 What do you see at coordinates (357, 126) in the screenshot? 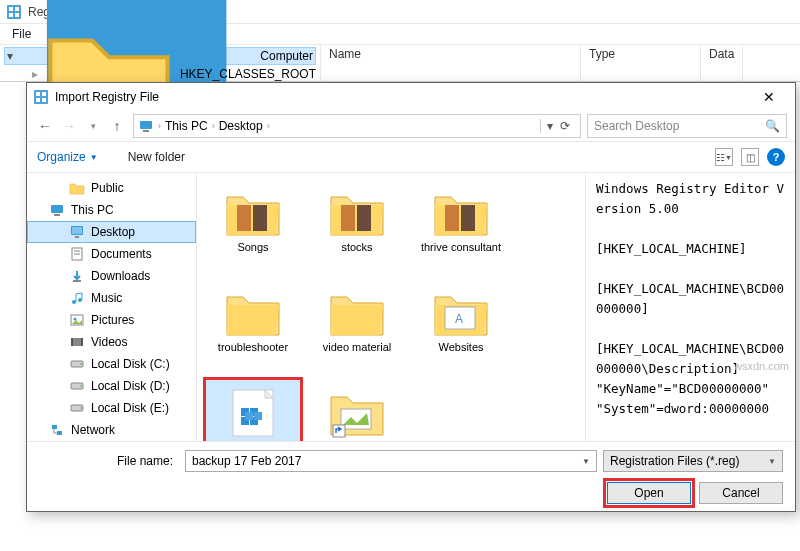
I see `breadcrumb: › This PC › Desktop › ▾ ⟳` at bounding box center [357, 126].